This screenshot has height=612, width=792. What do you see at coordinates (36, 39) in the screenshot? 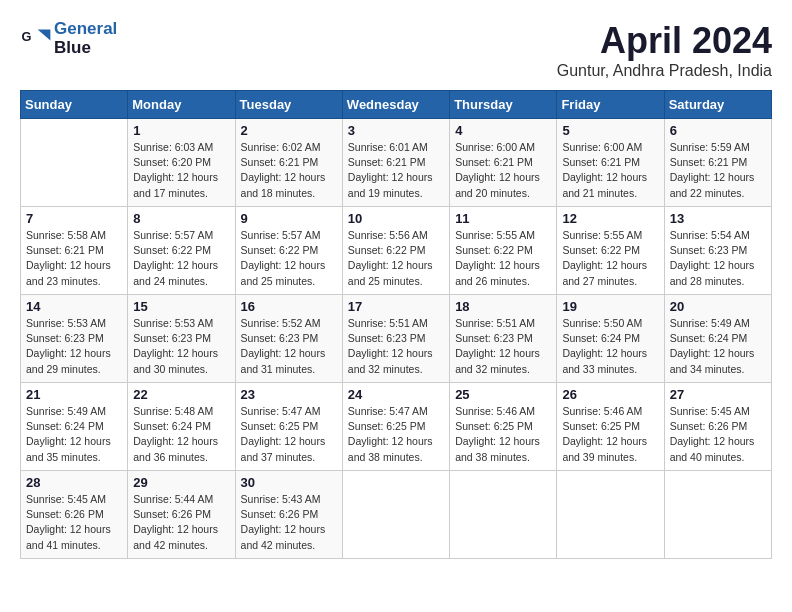
I see `logo-icon: G` at bounding box center [36, 39].